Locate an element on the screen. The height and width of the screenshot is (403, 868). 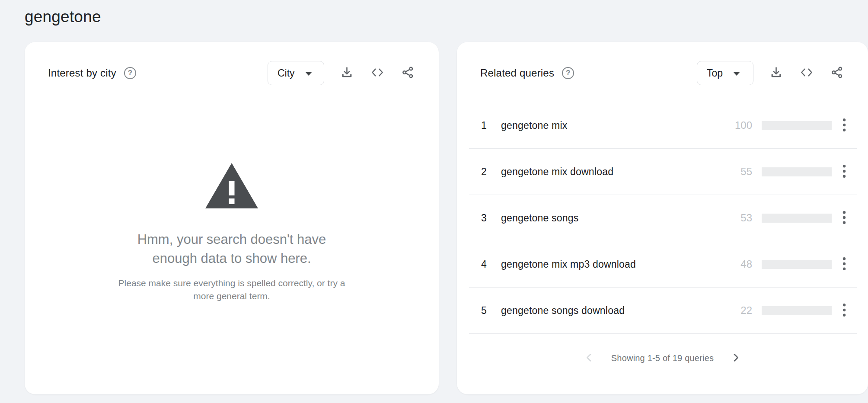
top-dropdown: Top is located at coordinates (725, 73).